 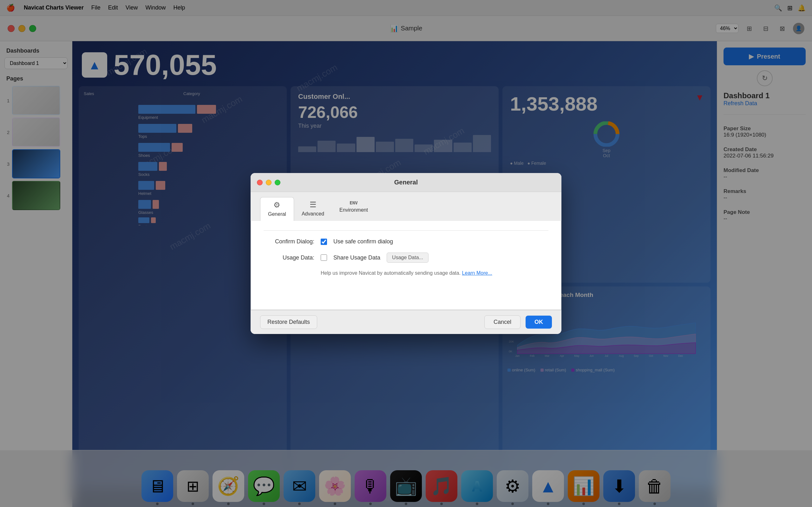 What do you see at coordinates (406, 182) in the screenshot?
I see `dialog-titlebar: General` at bounding box center [406, 182].